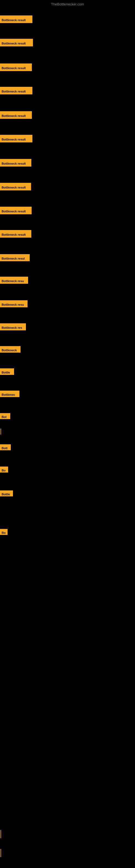 The height and width of the screenshot is (868, 135). What do you see at coordinates (16, 139) in the screenshot?
I see `bottleneck-badge-6: Bottleneck result` at bounding box center [16, 139].